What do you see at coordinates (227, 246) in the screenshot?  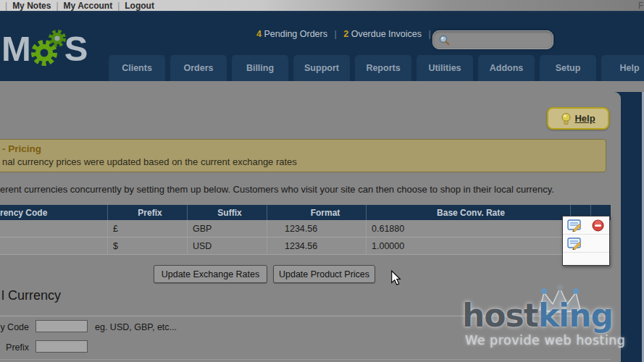 I see `cell-suffix: USD` at bounding box center [227, 246].